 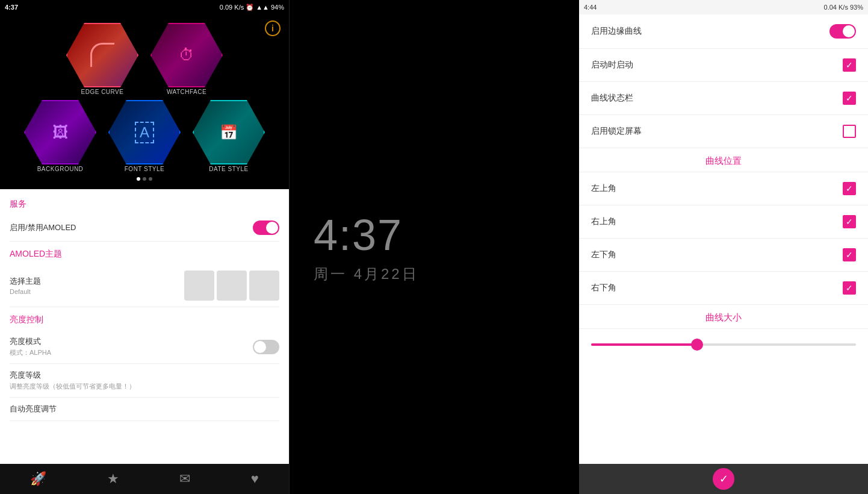 What do you see at coordinates (252, 7) in the screenshot?
I see `status-right-1: 0.09 K/s ⏰ ▲▲ 94%` at bounding box center [252, 7].